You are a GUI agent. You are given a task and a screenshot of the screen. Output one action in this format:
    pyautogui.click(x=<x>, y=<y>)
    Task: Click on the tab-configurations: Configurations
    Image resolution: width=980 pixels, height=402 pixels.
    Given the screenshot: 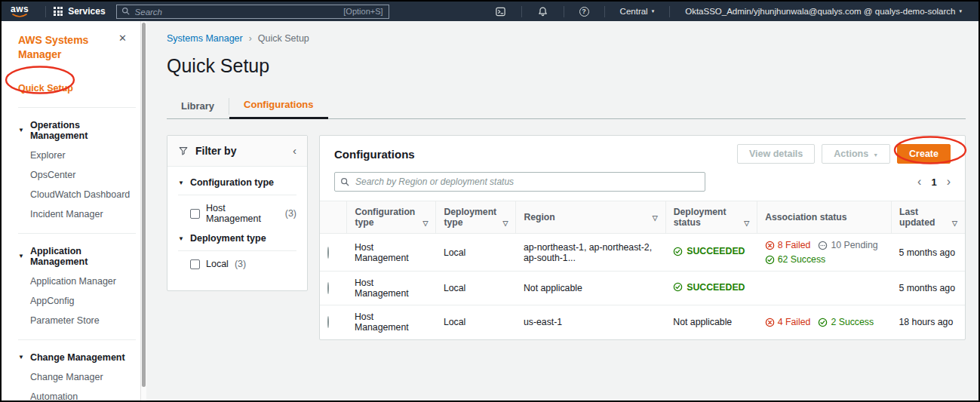 What is the action you would take?
    pyautogui.click(x=278, y=107)
    